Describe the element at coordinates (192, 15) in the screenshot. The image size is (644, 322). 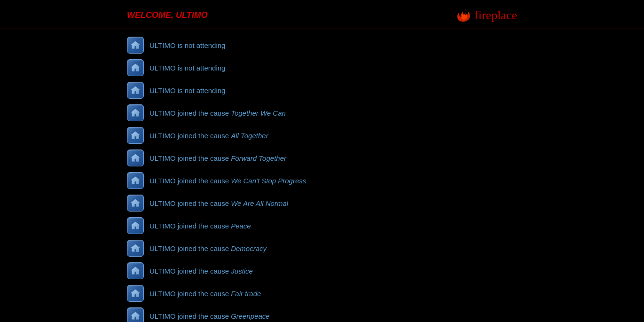
I see `username-display: ULTIMO` at that location.